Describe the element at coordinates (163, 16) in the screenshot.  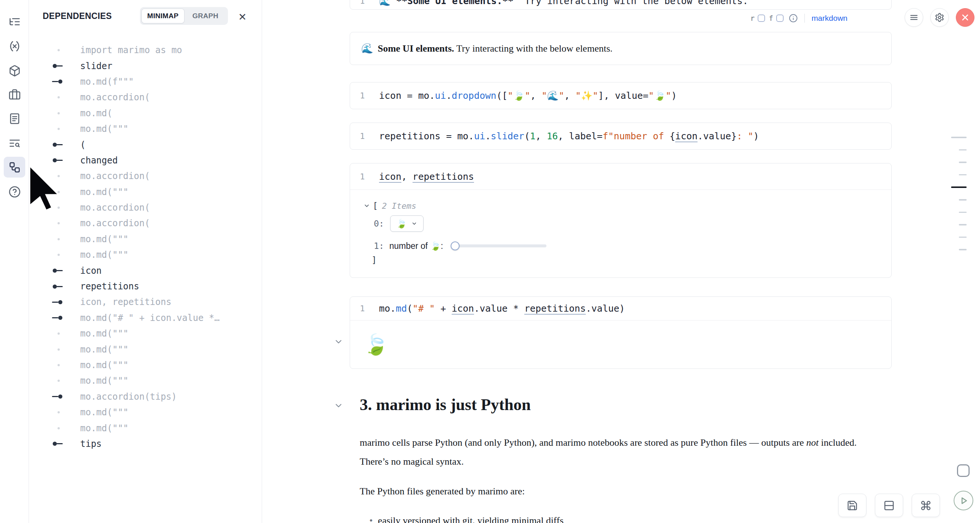
I see `tab-minimap: MINIMAP` at that location.